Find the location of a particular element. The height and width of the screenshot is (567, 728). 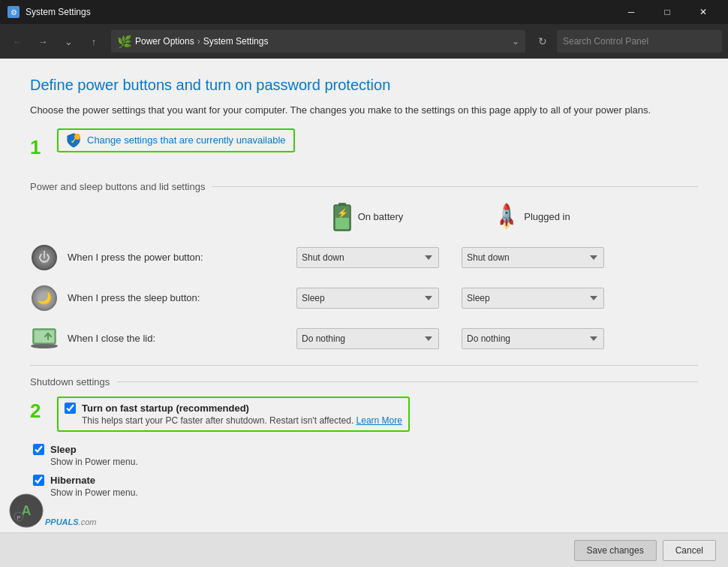

lid-icon-wrap is located at coordinates (44, 339).